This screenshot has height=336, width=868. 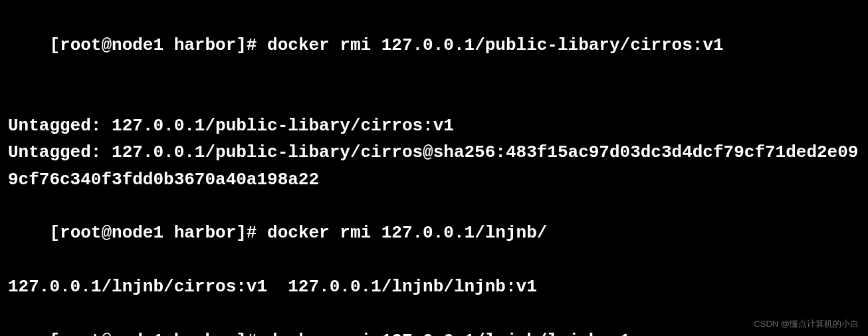 What do you see at coordinates (407, 233) in the screenshot?
I see `command-text: docker rmi 127.0.0.1/lnjnb/` at bounding box center [407, 233].